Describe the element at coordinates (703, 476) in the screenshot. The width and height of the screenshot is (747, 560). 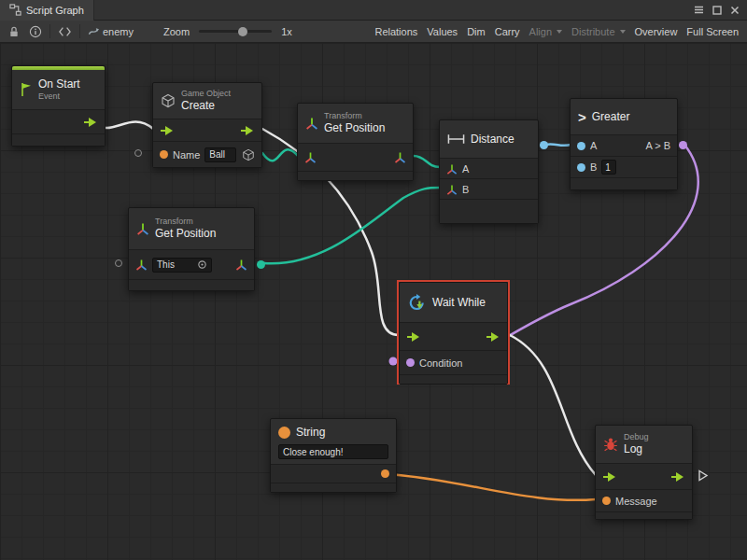
I see `play-indicator-icon` at that location.